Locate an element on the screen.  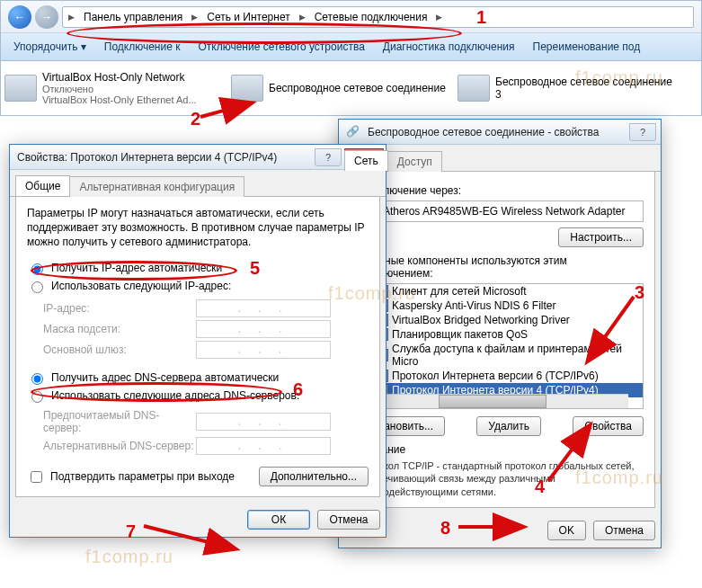
description-text: Протокол TCP/IP - стандартный протокол г… is located at coordinates (500, 478).